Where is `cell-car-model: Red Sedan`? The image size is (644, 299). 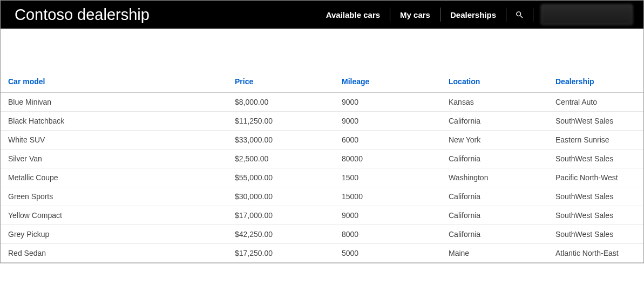 cell-car-model: Red Sedan is located at coordinates (114, 254).